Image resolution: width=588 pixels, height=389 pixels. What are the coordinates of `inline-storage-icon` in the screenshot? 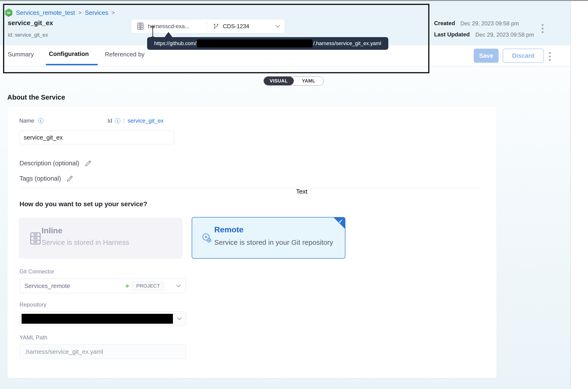 It's located at (35, 238).